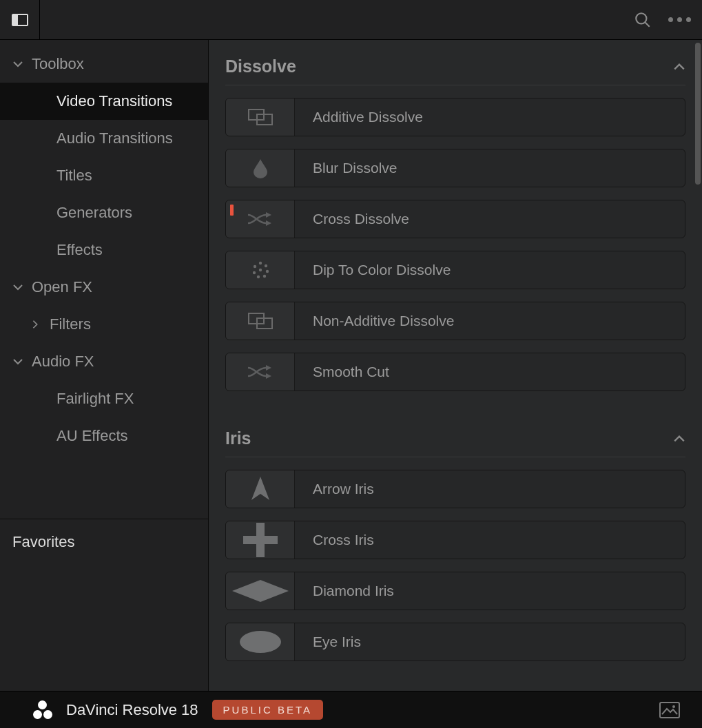 The width and height of the screenshot is (702, 728). What do you see at coordinates (490, 642) in the screenshot?
I see `effect-label: Eye Iris` at bounding box center [490, 642].